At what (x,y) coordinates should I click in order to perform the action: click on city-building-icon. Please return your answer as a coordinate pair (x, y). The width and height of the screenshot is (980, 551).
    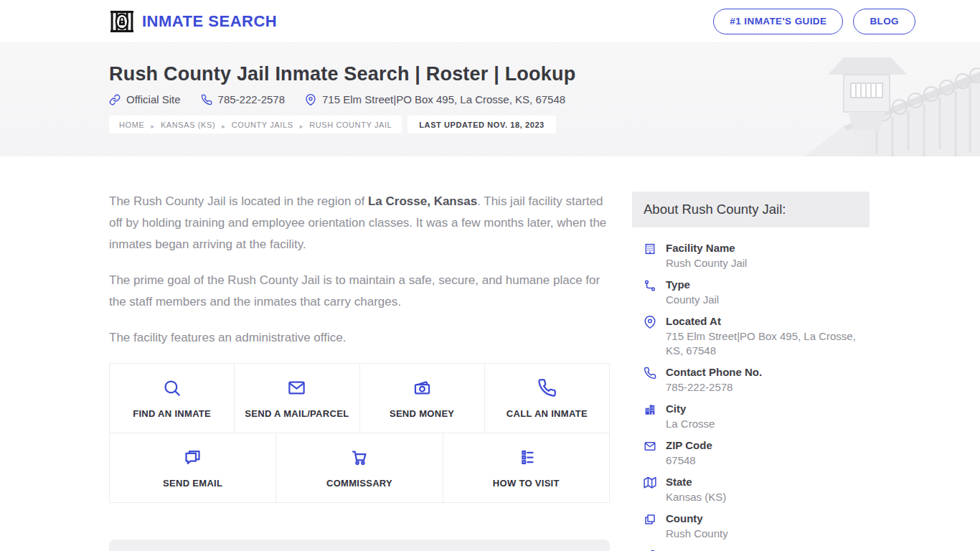
    Looking at the image, I should click on (650, 410).